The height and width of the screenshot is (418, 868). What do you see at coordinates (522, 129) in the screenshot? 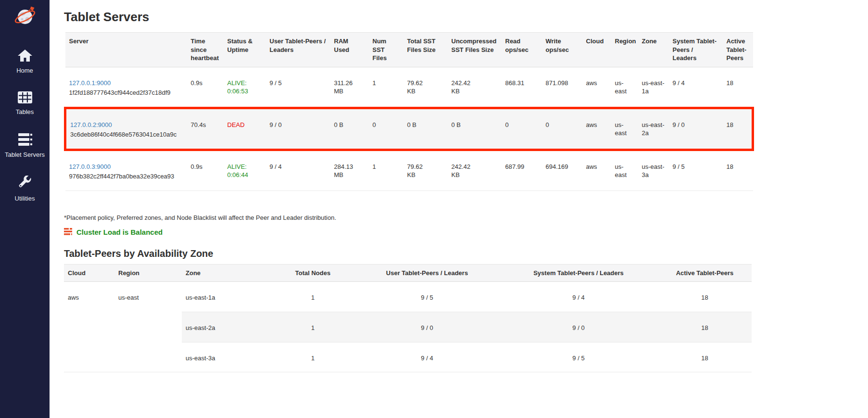
I see `cell-read_ops: 0` at bounding box center [522, 129].